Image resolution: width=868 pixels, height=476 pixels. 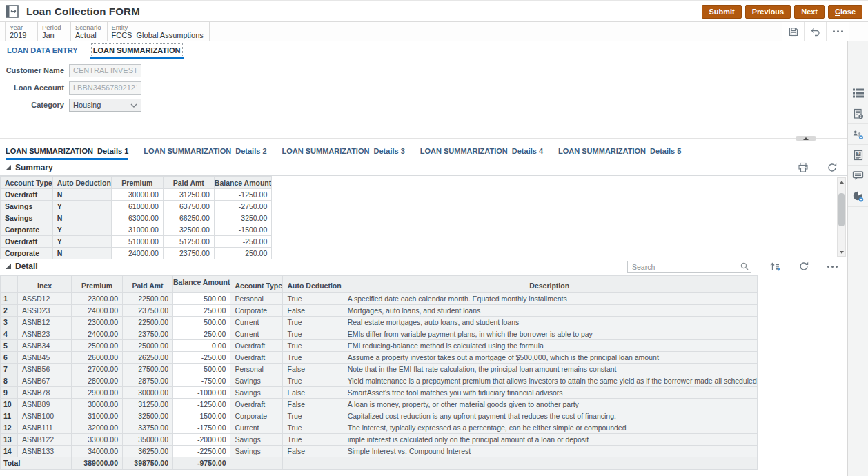 What do you see at coordinates (148, 323) in the screenshot?
I see `paid-amt-cell: 22500.00` at bounding box center [148, 323].